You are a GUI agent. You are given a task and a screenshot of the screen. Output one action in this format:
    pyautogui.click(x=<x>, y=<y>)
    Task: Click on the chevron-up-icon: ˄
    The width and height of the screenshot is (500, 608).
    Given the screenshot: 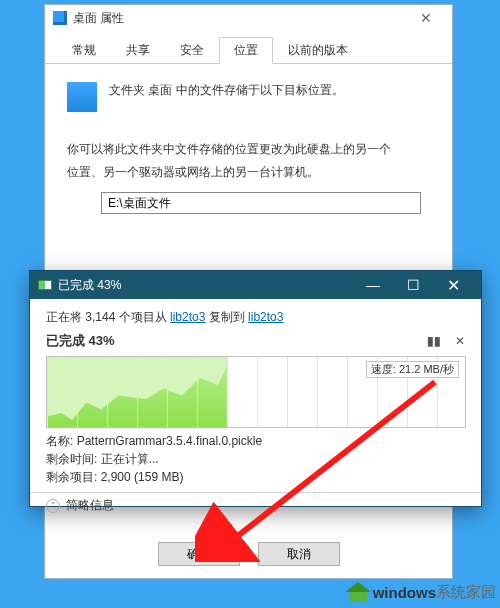 What is the action you would take?
    pyautogui.click(x=53, y=506)
    